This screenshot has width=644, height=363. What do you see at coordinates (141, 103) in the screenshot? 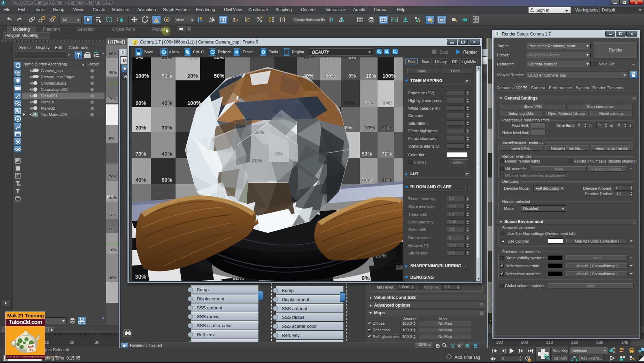
I see `svg-text: 90%` at bounding box center [141, 103].